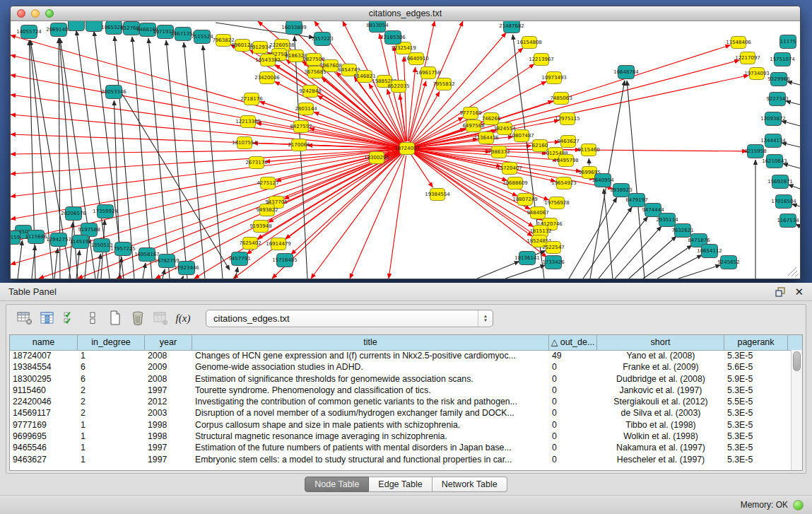 The image size is (812, 514). What do you see at coordinates (168, 436) in the screenshot?
I see `cell-year: 1998` at bounding box center [168, 436].